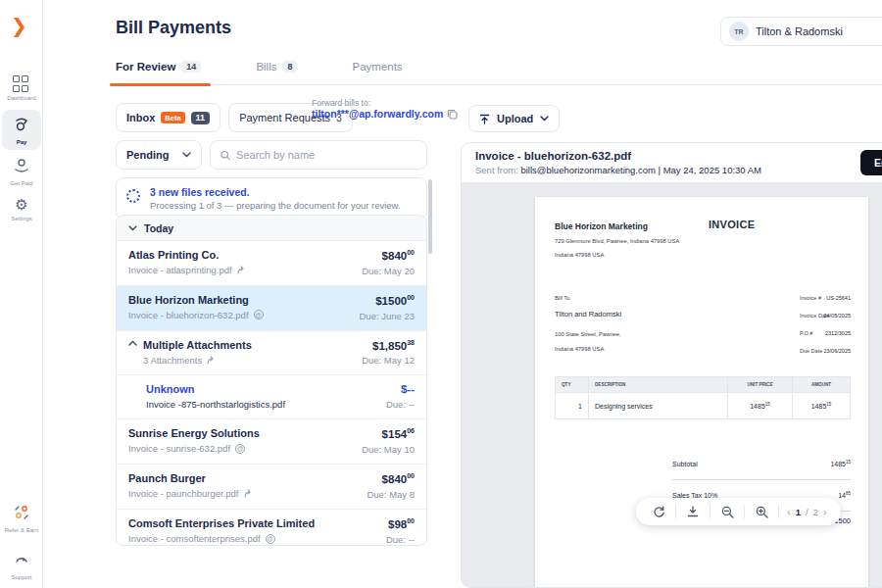  Describe the element at coordinates (837, 330) in the screenshot. I see `invoice-meta-values: US-25641 24/05/2025 2312/3025 23/06/2025` at that location.